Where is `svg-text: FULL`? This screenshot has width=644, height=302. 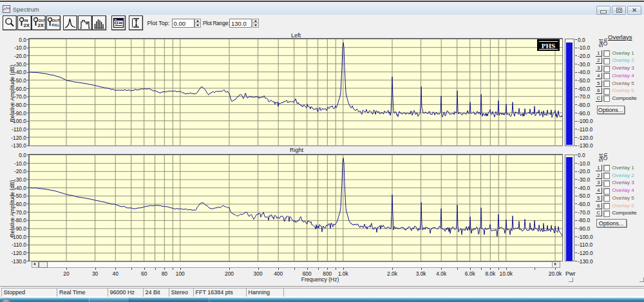
svg-text: FULL is located at coordinates (55, 26).